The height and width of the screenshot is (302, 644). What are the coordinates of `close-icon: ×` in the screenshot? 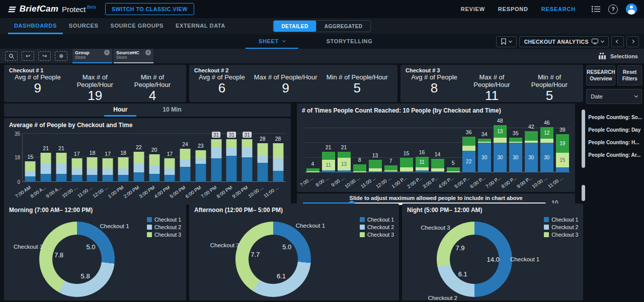 It's located at (148, 52).